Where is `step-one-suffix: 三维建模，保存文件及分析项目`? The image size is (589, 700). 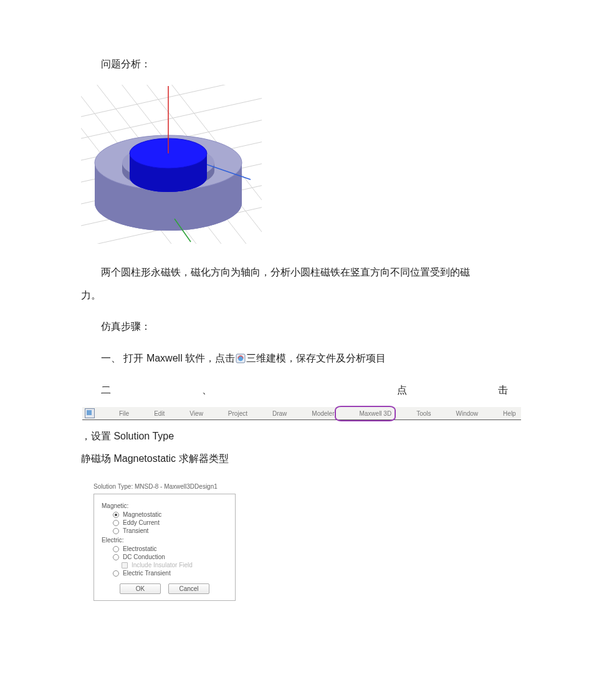 step-one-suffix: 三维建模，保存文件及分析项目 is located at coordinates (316, 358).